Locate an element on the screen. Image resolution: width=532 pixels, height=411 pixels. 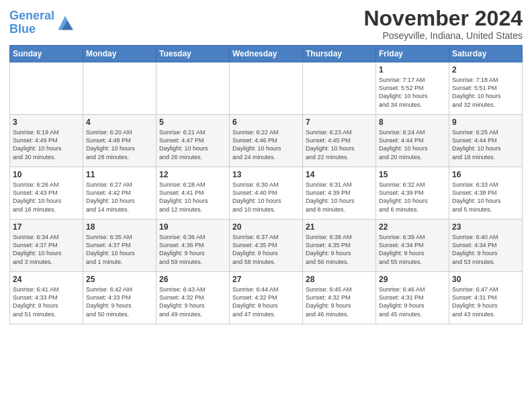
day-number: 27 is located at coordinates (266, 279).